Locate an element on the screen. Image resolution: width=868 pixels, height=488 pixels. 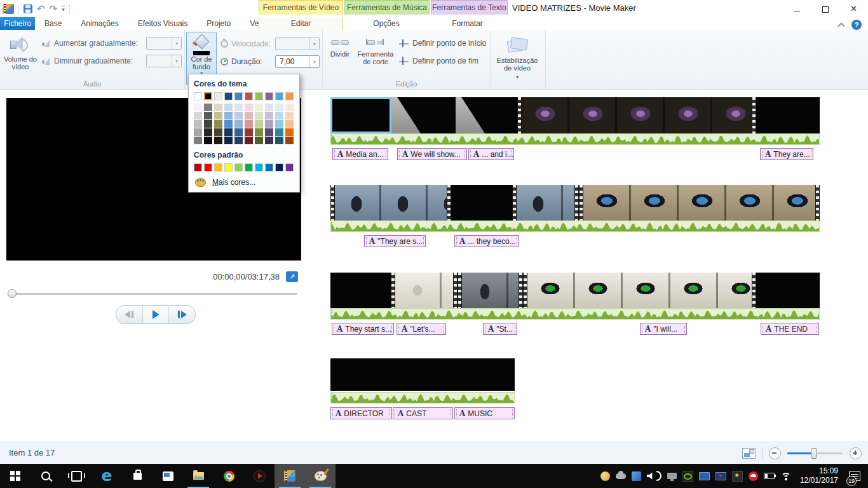
zoom-out-button is located at coordinates (775, 454).